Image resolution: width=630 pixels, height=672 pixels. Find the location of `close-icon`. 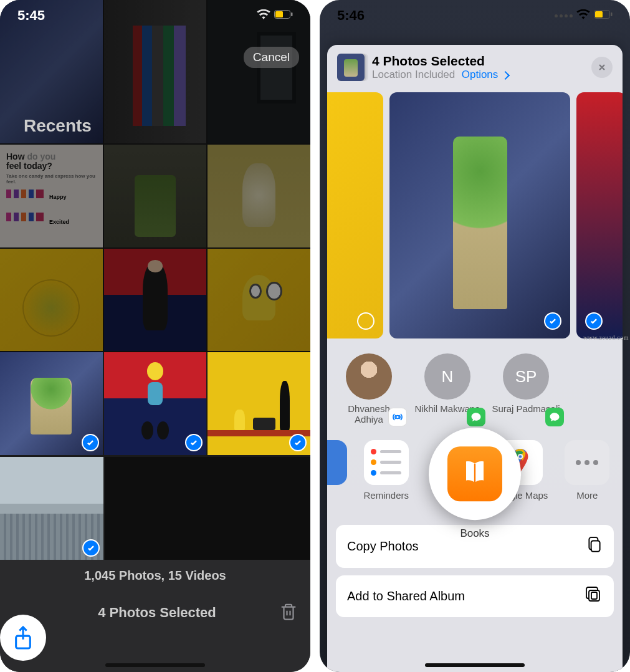

close-icon is located at coordinates (602, 67).